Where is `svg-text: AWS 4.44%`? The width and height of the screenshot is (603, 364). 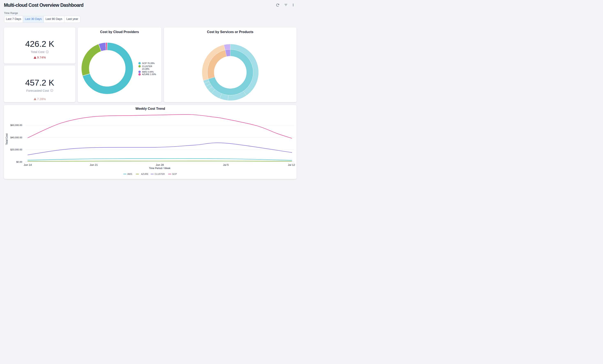 svg-text: AWS 4.44% is located at coordinates (148, 72).